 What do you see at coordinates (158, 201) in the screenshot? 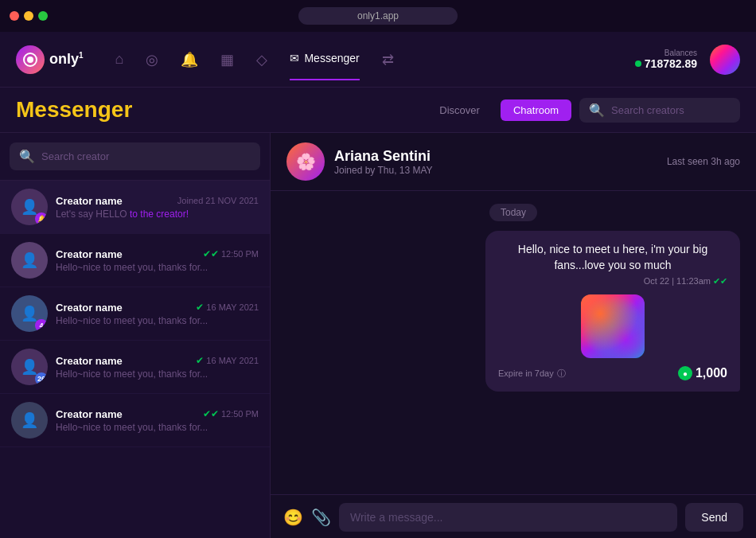
I see `creator-top: Creator name Joined 21 NOV 2021` at bounding box center [158, 201].